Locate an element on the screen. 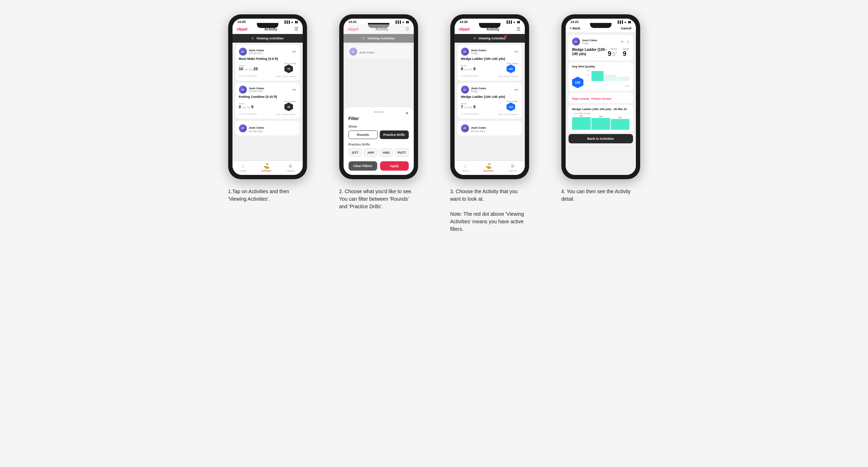  activities-label-3: Activities is located at coordinates (489, 171).